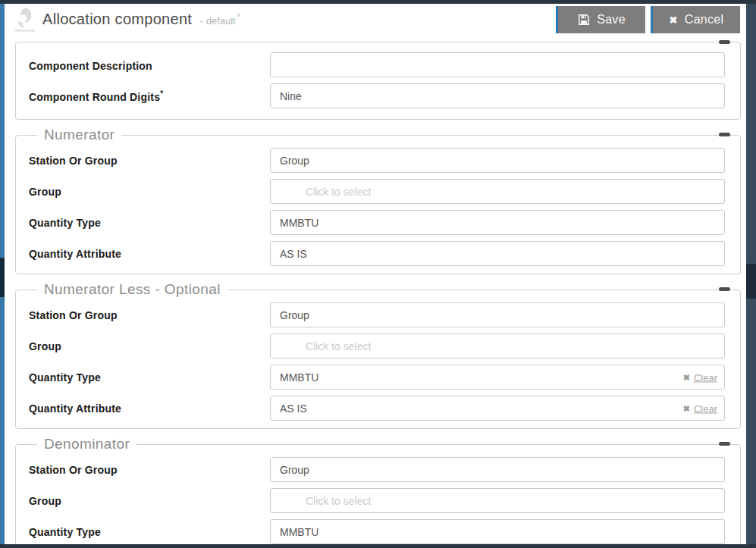 This screenshot has width=756, height=548. I want to click on top-chrome-bar, so click(378, 2).